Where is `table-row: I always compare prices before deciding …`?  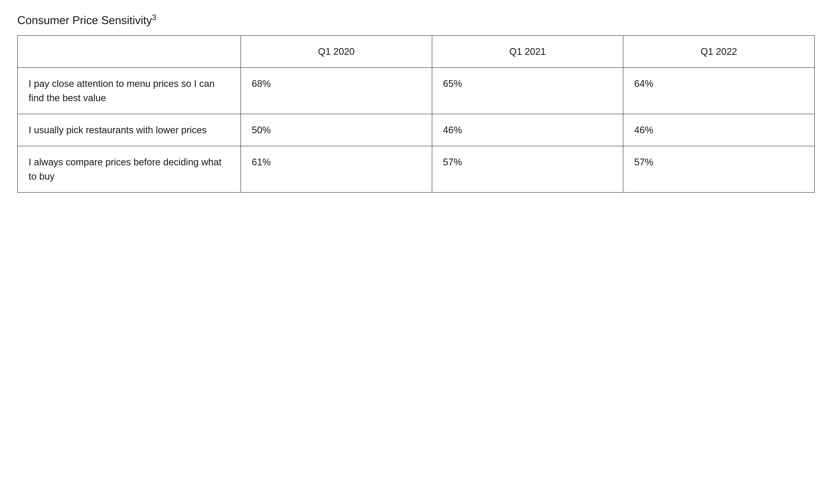
table-row: I always compare prices before deciding … is located at coordinates (416, 169).